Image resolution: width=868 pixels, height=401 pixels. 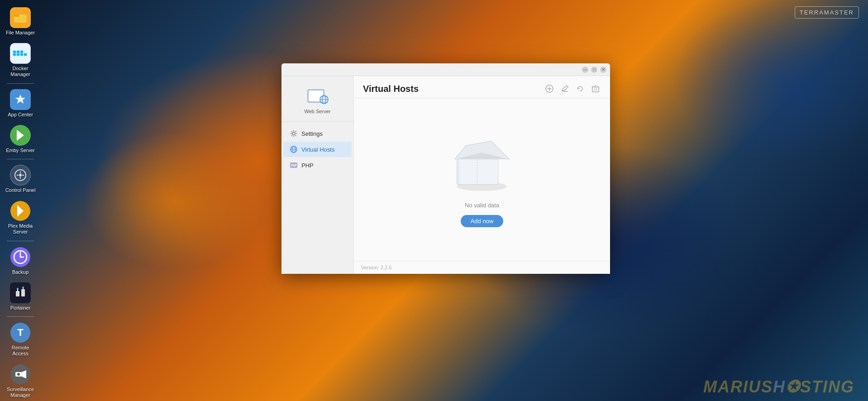 What do you see at coordinates (482, 179) in the screenshot?
I see `window-main-content: No valid data Add now` at bounding box center [482, 179].